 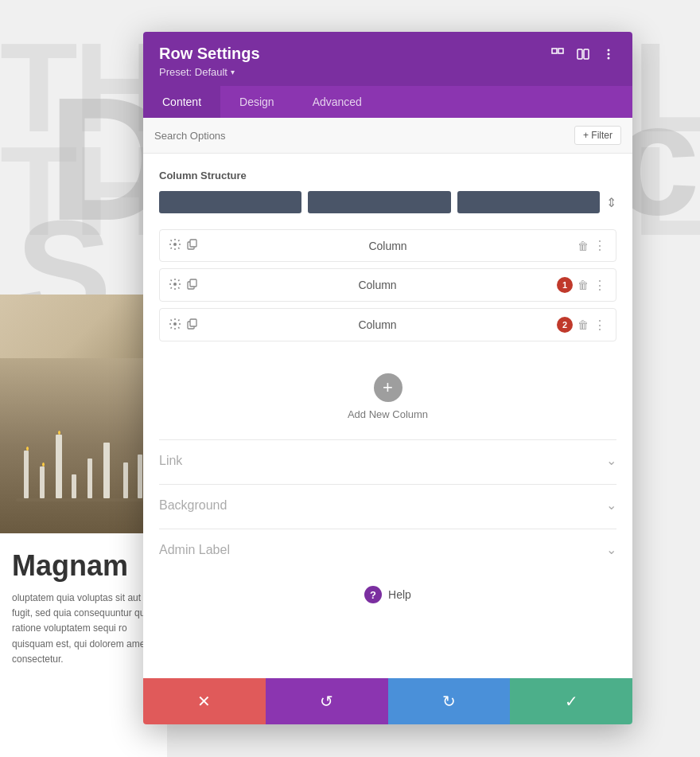 I want to click on col-arrows-icon: ⇕, so click(x=611, y=202).